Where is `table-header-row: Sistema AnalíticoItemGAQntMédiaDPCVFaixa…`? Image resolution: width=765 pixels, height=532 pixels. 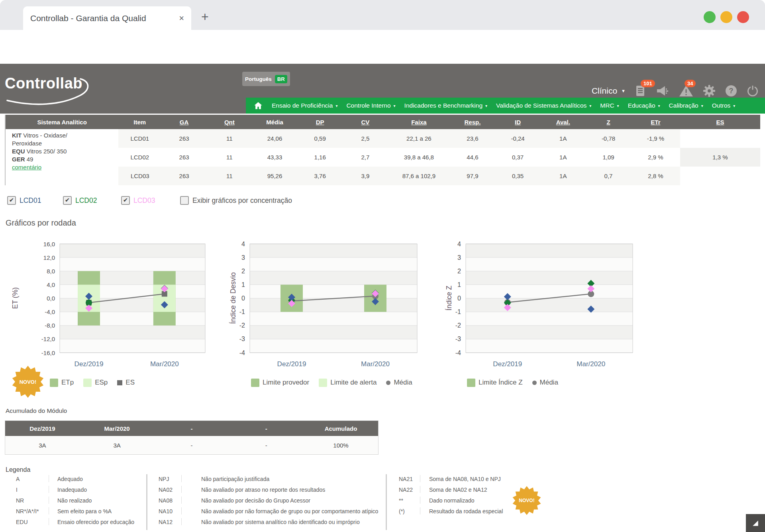
table-header-row: Sistema AnalíticoItemGAQntMédiaDPCVFaixa… is located at coordinates (382, 122).